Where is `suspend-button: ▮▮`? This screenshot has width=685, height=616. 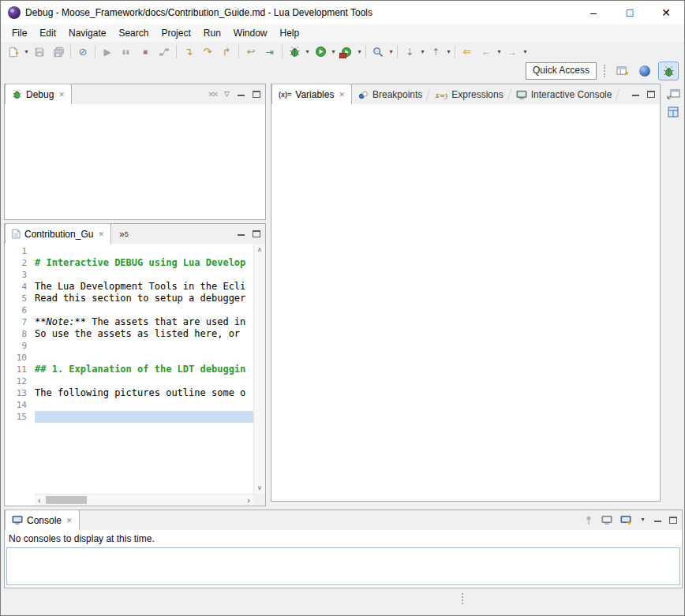 suspend-button: ▮▮ is located at coordinates (126, 52).